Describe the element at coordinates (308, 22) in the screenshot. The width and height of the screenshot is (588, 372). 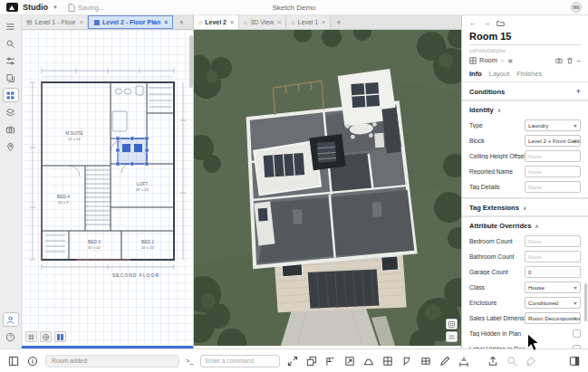
I see `tab-level1: ⌂ Level 1 ×` at that location.